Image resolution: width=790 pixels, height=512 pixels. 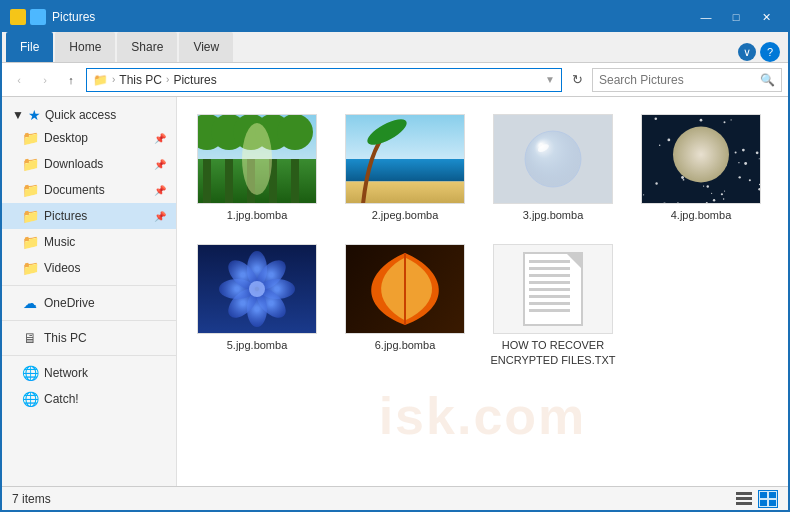 What do you see at coordinates (70, 303) in the screenshot?
I see `sidebar-item-label-onedrive: OneDrive` at bounding box center [70, 303].